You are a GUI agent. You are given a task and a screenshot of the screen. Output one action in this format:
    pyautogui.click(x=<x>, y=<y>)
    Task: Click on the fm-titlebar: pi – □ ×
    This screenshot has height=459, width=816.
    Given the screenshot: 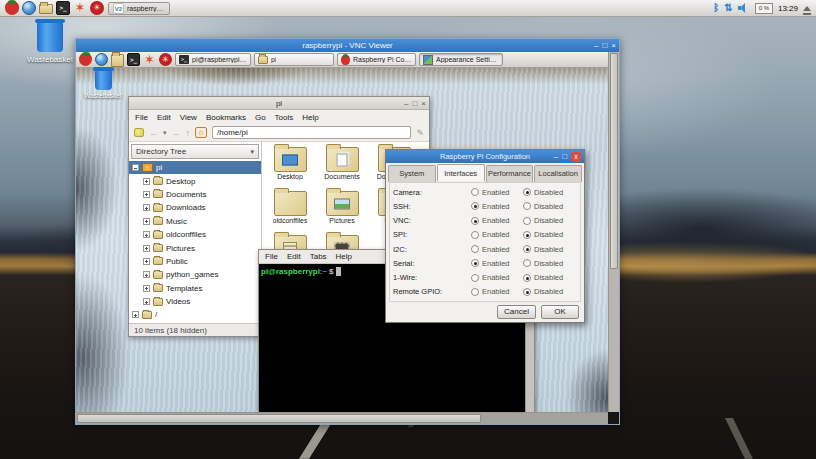 What is the action you would take?
    pyautogui.click(x=279, y=104)
    